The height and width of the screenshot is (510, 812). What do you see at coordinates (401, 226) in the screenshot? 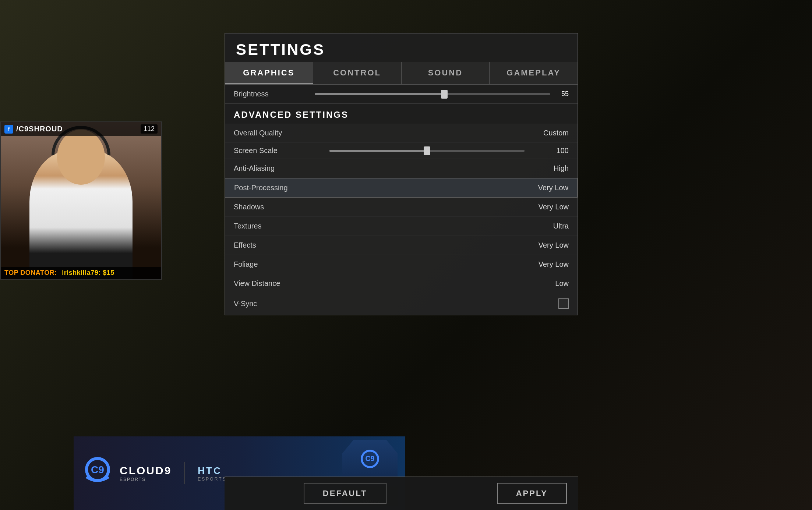
I see `setting-row-textures: Textures Ultra` at bounding box center [401, 226].